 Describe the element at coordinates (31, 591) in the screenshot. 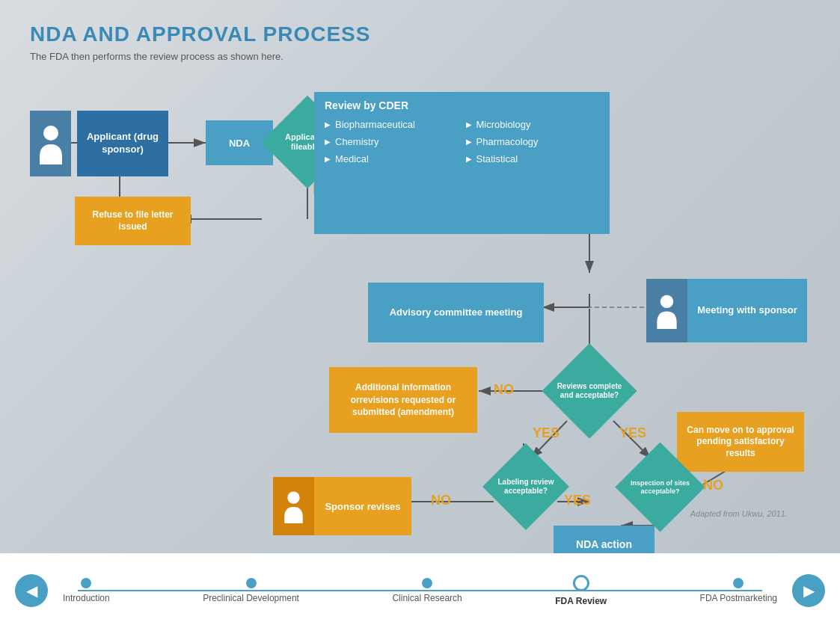

I see `prev-button: ◀` at that location.